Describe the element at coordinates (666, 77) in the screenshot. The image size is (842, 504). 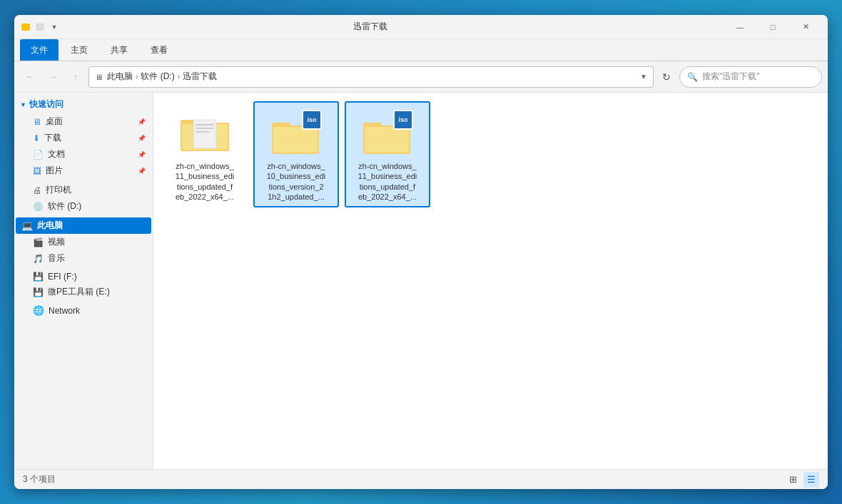
I see `refresh-button: ↻` at that location.